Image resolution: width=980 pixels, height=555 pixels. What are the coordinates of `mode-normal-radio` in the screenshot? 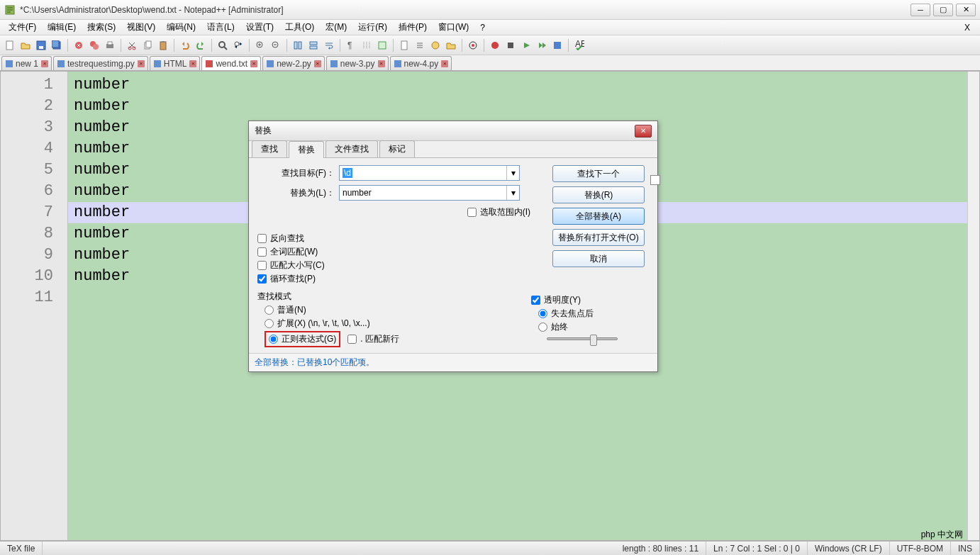 It's located at (269, 310).